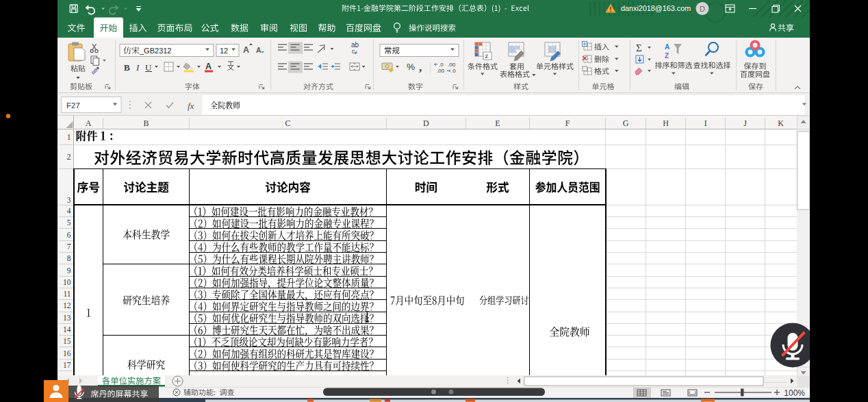 Image resolution: width=868 pixels, height=402 pixels. Describe the element at coordinates (780, 123) in the screenshot. I see `svg-text: K` at that location.